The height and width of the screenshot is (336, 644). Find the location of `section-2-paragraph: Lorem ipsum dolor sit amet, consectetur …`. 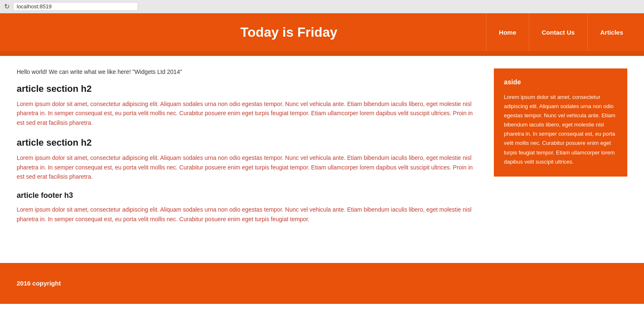

section-2-paragraph: Lorem ipsum dolor sit amet, consectetur … is located at coordinates (249, 167).